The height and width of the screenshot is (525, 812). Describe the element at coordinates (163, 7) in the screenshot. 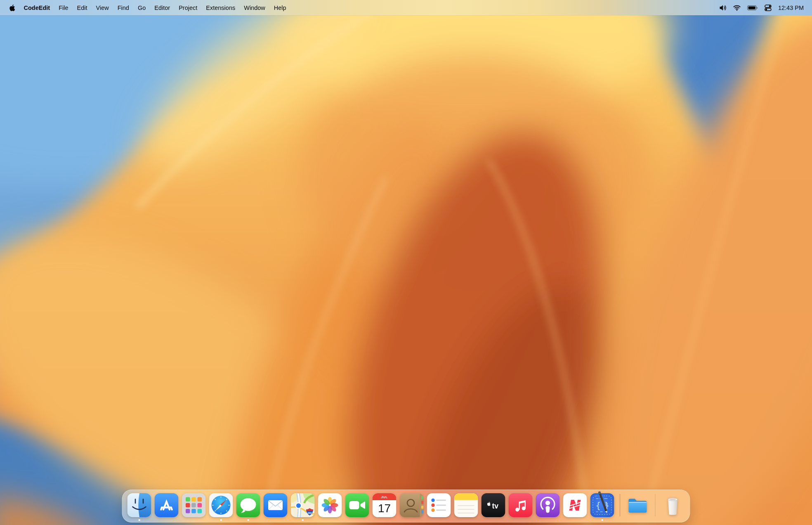

I see `menu-editor: Editor` at that location.